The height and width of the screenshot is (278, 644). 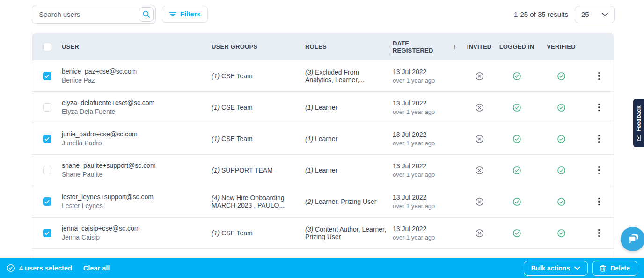 I want to click on filter-icon, so click(x=173, y=14).